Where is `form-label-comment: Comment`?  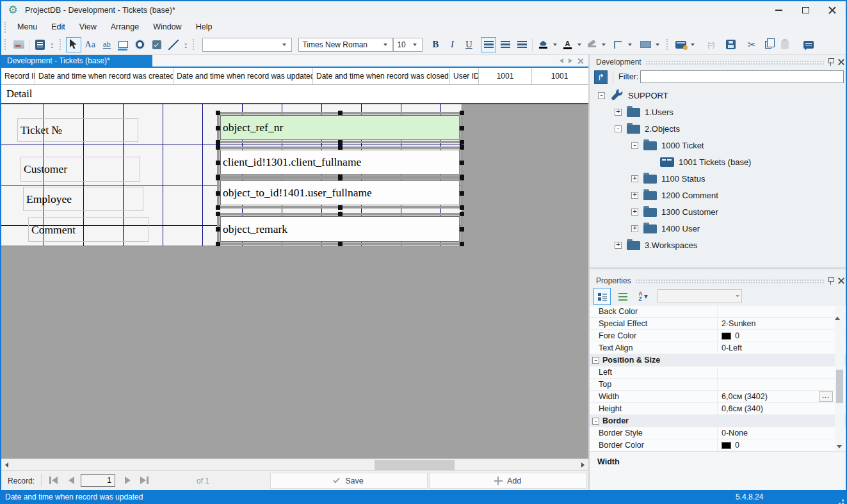
form-label-comment: Comment is located at coordinates (88, 230).